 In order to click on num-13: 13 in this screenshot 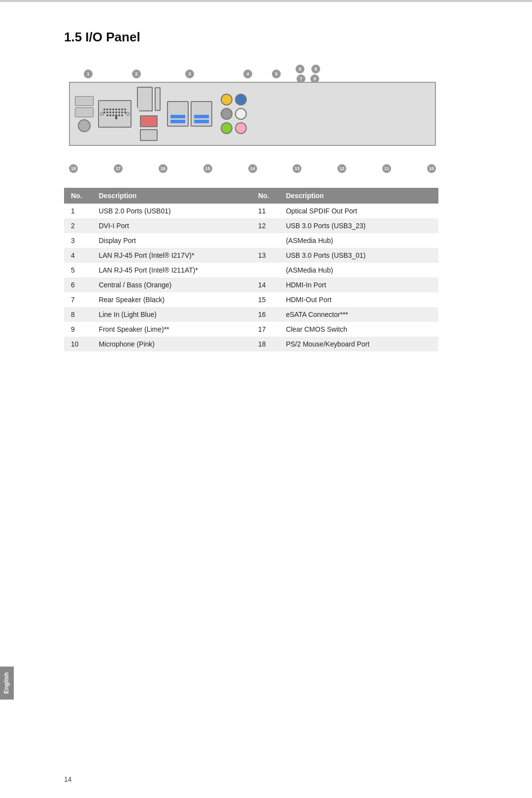, I will do `click(297, 169)`.